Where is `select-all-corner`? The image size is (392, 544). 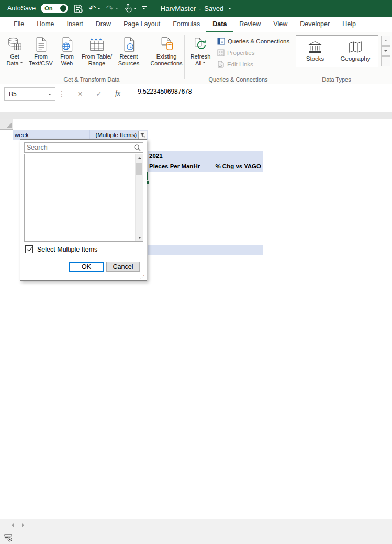
select-all-corner is located at coordinates (6, 124).